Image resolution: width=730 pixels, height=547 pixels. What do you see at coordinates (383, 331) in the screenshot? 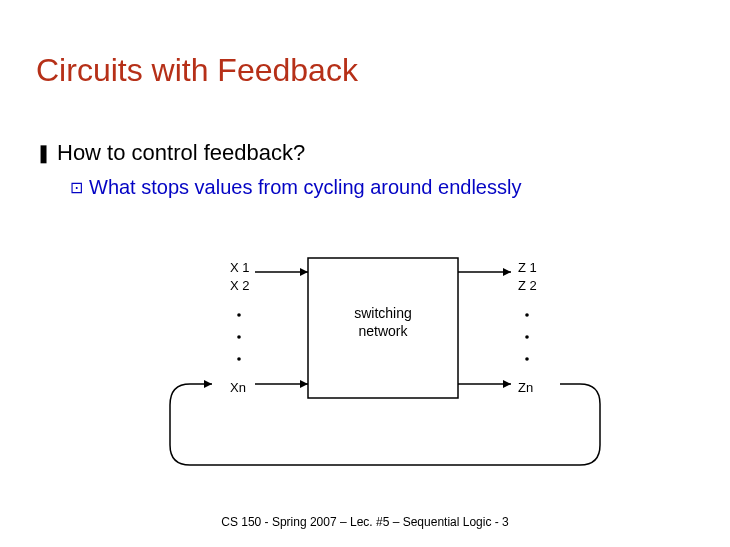
I see `box-label-2: network` at bounding box center [383, 331].